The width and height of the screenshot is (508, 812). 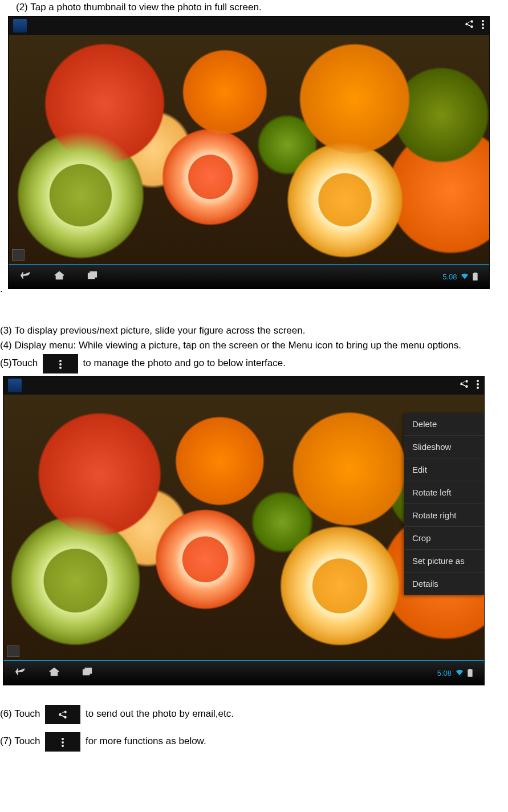 What do you see at coordinates (18, 255) in the screenshot?
I see `filmstrip-icon` at bounding box center [18, 255].